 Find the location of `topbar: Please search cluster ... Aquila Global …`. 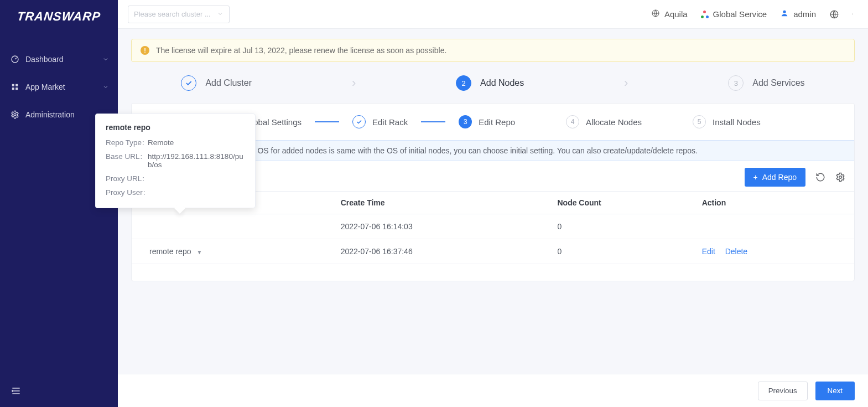

topbar: Please search cluster ... Aquila Global … is located at coordinates (493, 14).